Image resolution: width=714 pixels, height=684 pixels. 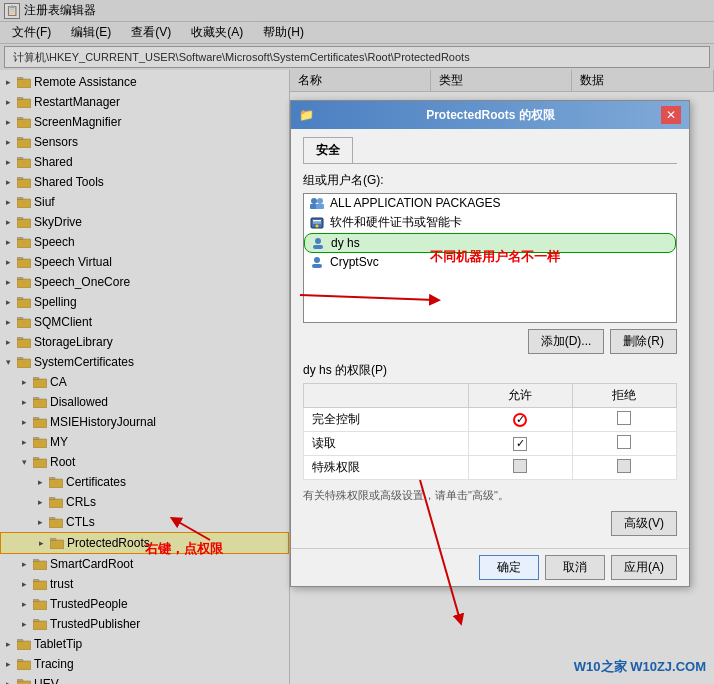 I want to click on add-user-button: 添加(D)..., so click(x=566, y=342).